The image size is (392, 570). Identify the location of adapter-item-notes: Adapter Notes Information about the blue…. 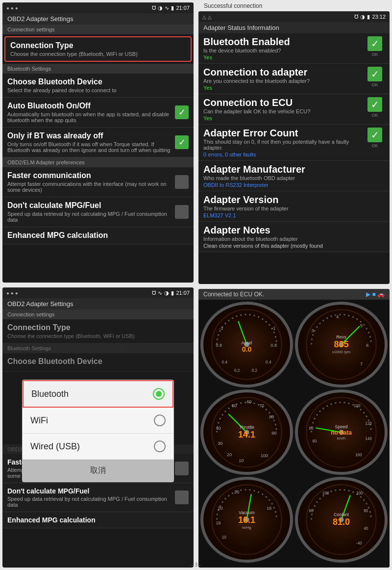
(294, 237).